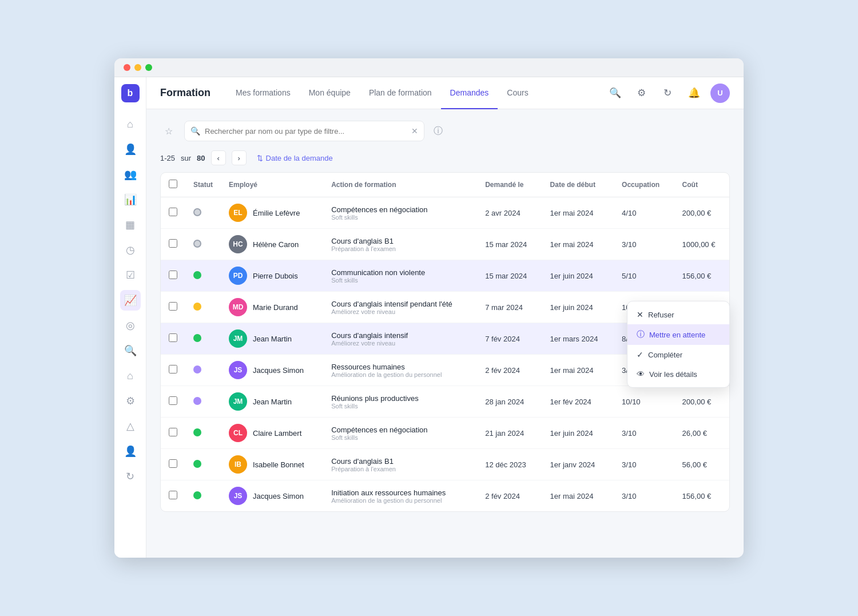  Describe the element at coordinates (169, 131) in the screenshot. I see `favorite-button: ☆` at that location.